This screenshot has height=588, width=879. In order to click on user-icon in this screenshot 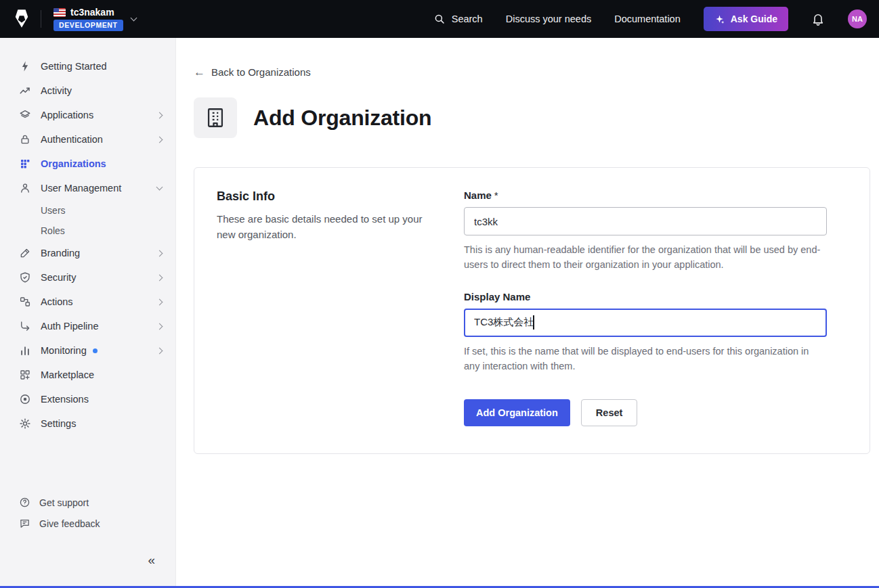, I will do `click(25, 188)`.